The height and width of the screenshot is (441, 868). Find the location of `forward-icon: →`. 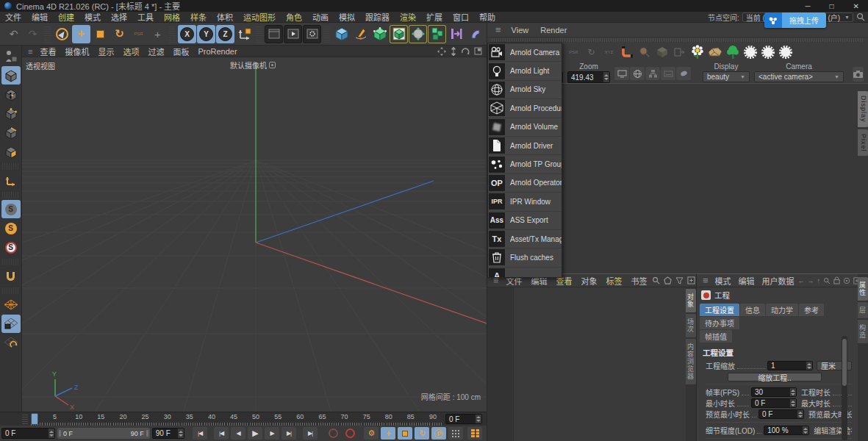

forward-icon: → is located at coordinates (811, 281).